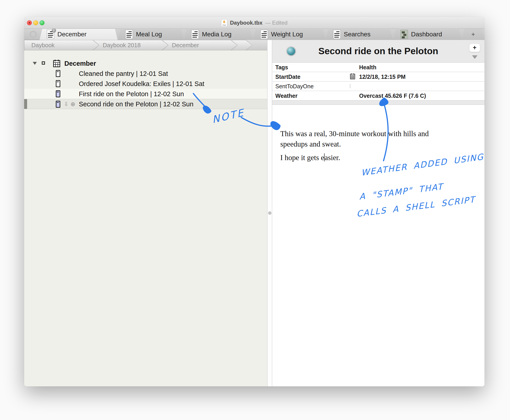 This screenshot has height=420, width=510. Describe the element at coordinates (378, 96) in the screenshot. I see `attribute-row-weather: Weather Overcast 45.626 F (7.6 C)` at that location.